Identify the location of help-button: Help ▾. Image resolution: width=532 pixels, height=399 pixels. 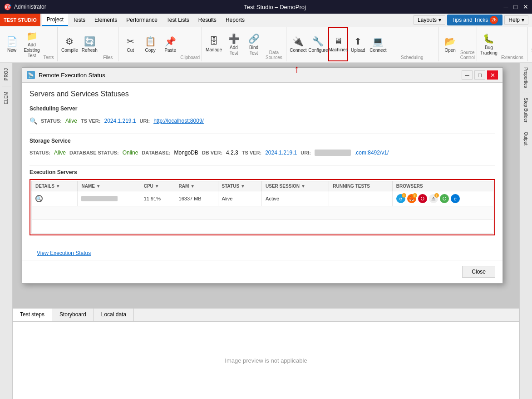
(517, 20).